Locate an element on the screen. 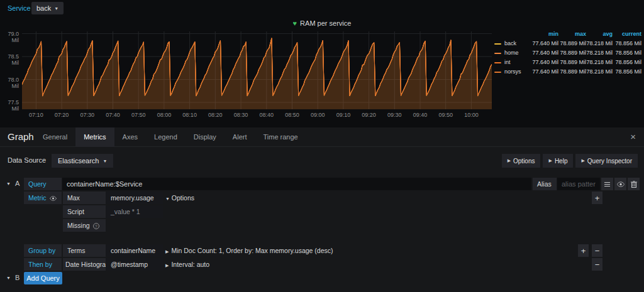 Image resolution: width=644 pixels, height=292 pixels. datasource-label: Data Source is located at coordinates (26, 160).